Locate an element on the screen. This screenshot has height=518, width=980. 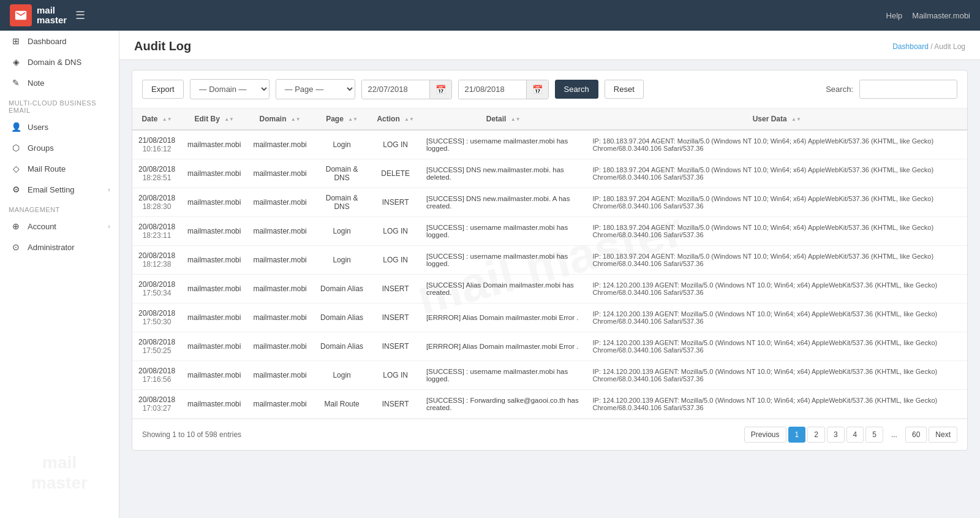
topnav-left: mail master ☰ is located at coordinates (48, 15).